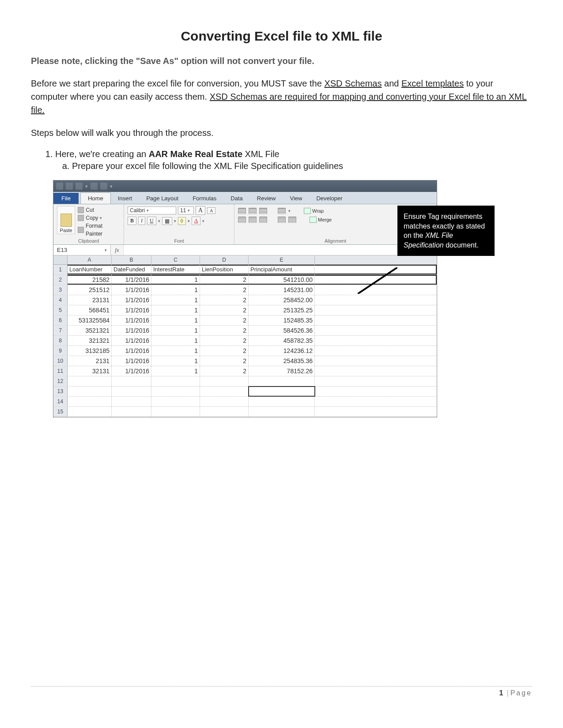  I want to click on fill-color-button: ◊, so click(182, 221).